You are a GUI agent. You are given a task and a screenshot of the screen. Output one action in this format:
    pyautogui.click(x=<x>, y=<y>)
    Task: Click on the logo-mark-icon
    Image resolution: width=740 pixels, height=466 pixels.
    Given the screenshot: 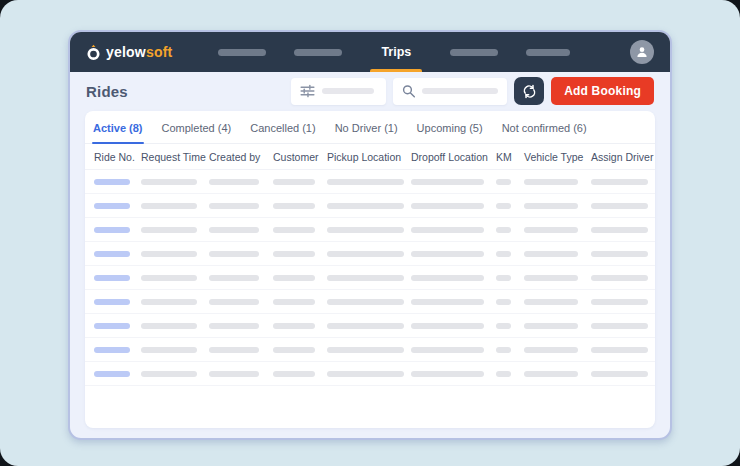 What is the action you would take?
    pyautogui.click(x=94, y=52)
    